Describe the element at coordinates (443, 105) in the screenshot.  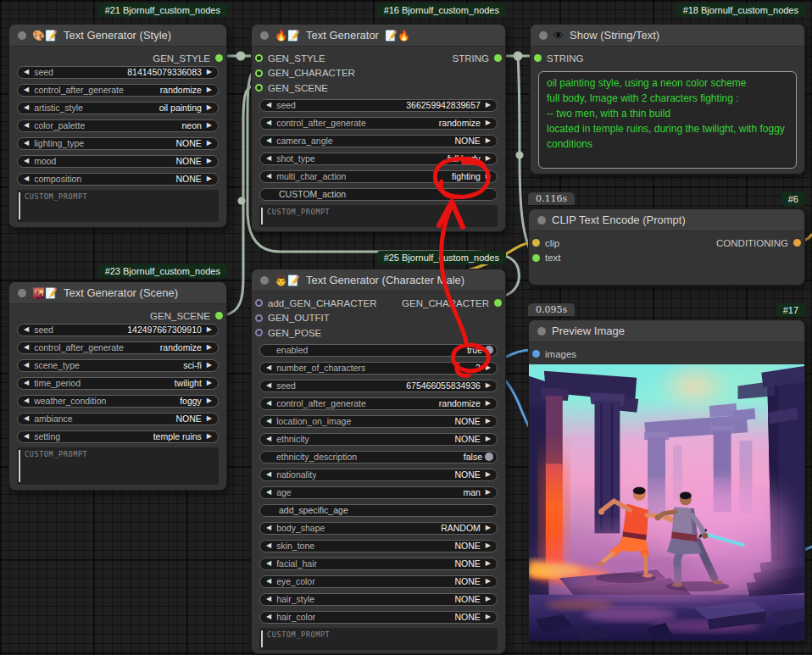
I see `widget-value: 366259942839657` at that location.